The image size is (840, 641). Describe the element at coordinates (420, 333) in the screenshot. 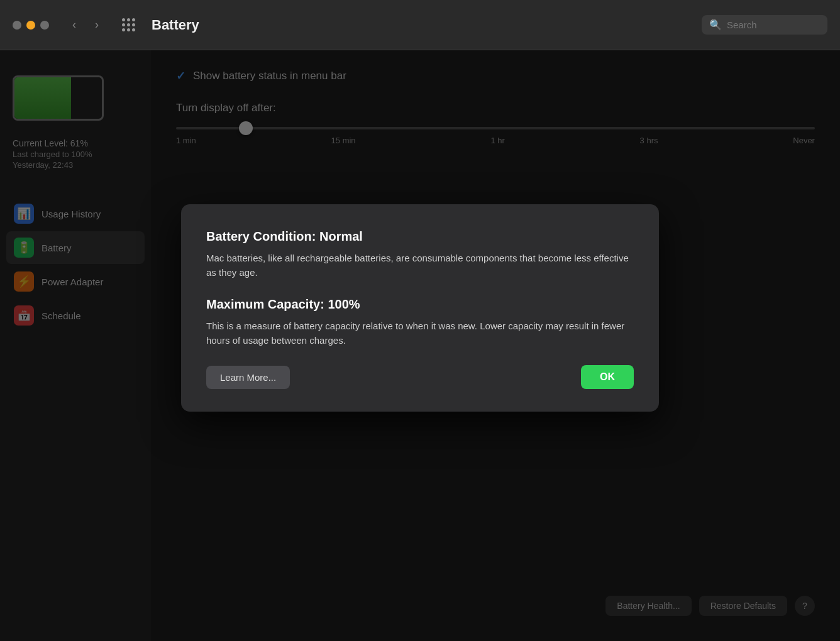

I see `capacity-body: This is a measure of battery capacity re…` at that location.